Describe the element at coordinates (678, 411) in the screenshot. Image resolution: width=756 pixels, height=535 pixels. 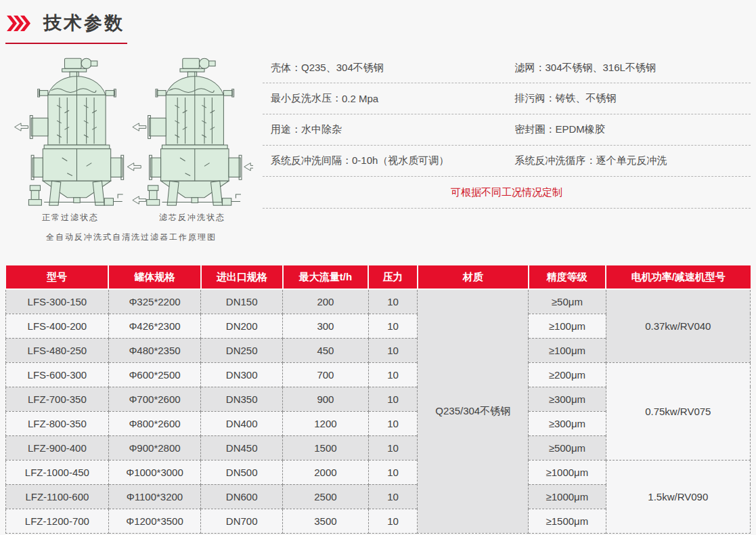
I see `cell-motor-power: 0.75kw/RV075` at that location.